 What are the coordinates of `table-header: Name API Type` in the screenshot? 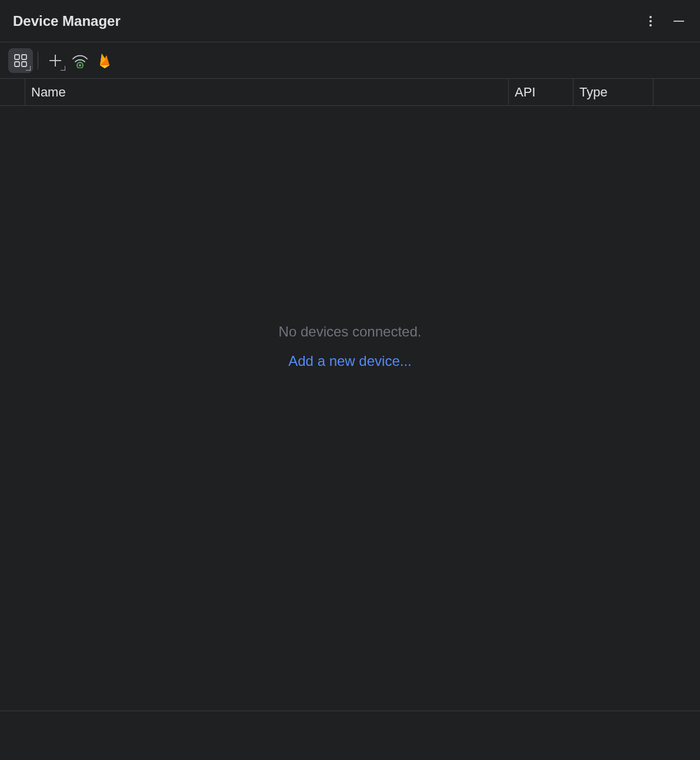 It's located at (350, 92).